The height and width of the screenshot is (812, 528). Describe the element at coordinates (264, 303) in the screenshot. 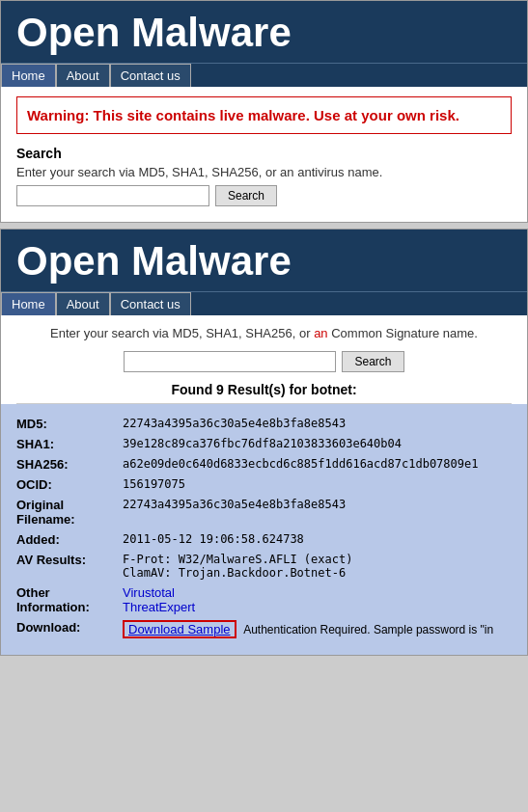

I see `nav-bar-2: Home About Contact us` at that location.